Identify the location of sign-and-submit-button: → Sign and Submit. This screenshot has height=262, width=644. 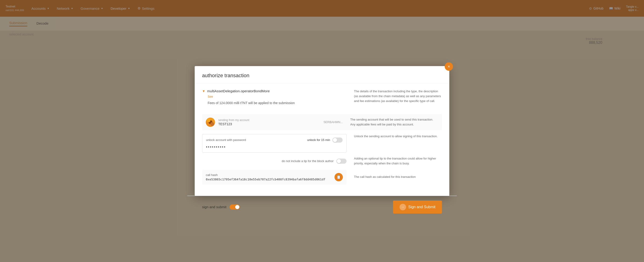
(418, 207).